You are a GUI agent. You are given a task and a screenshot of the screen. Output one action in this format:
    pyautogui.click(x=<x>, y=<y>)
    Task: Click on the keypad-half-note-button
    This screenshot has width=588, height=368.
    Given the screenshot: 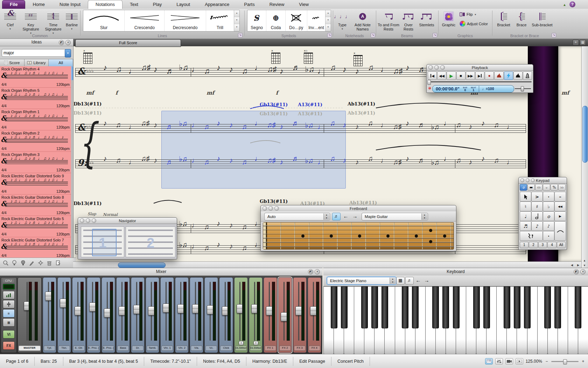 What is the action you would take?
    pyautogui.click(x=537, y=216)
    